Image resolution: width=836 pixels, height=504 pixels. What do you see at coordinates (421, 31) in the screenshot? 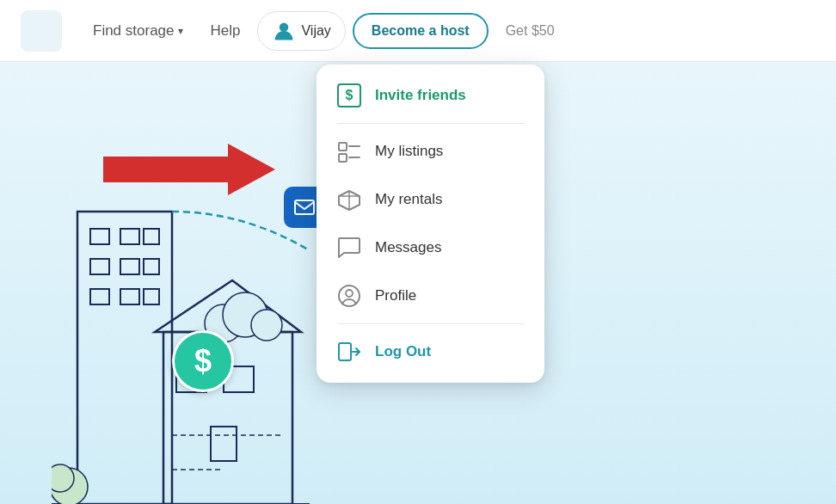
I see `become-host-button: Become a host` at bounding box center [421, 31].